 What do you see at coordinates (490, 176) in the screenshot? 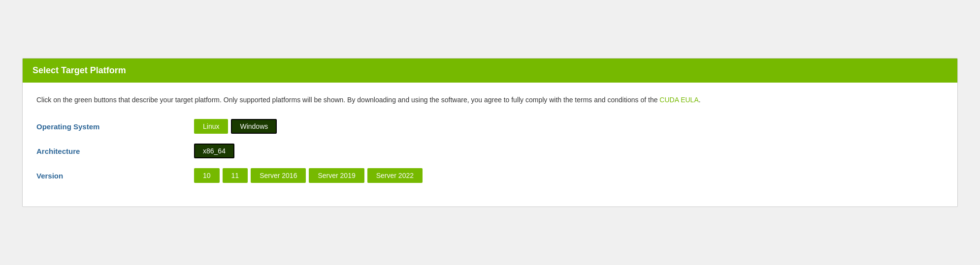
I see `version-section: Version 10 11 Server 2016 Server 2019 Se…` at bounding box center [490, 176].